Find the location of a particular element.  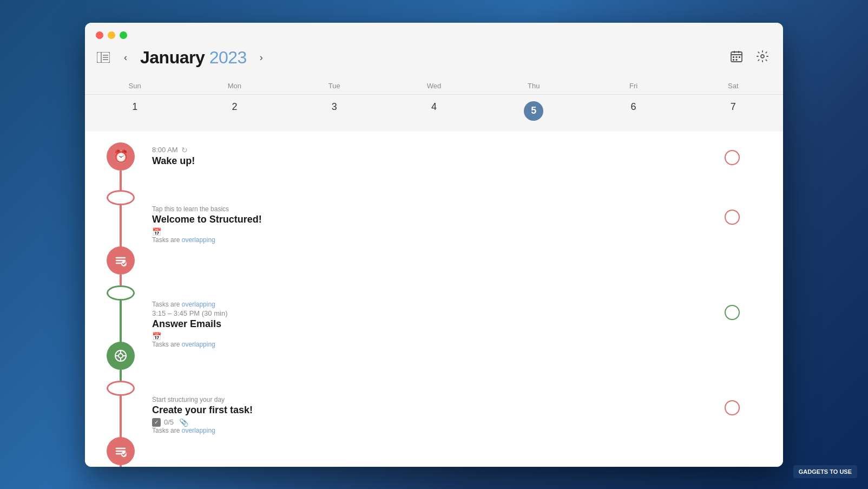

connector-2b is located at coordinates (121, 280).